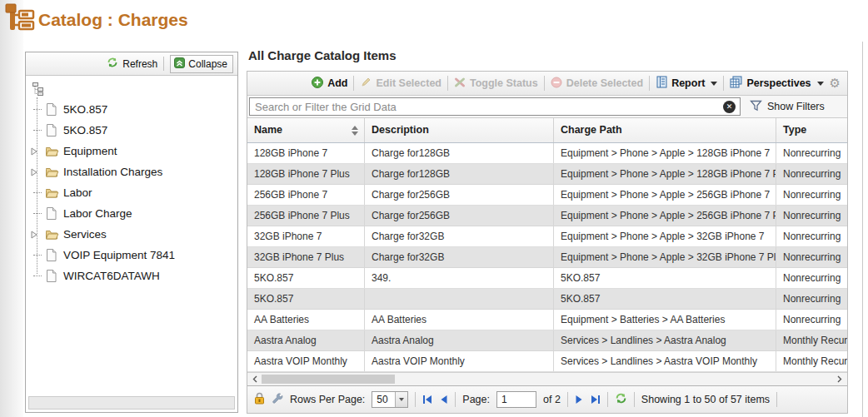 This screenshot has width=868, height=417. Describe the element at coordinates (322, 55) in the screenshot. I see `section-title: All Charge Catalog Items` at that location.